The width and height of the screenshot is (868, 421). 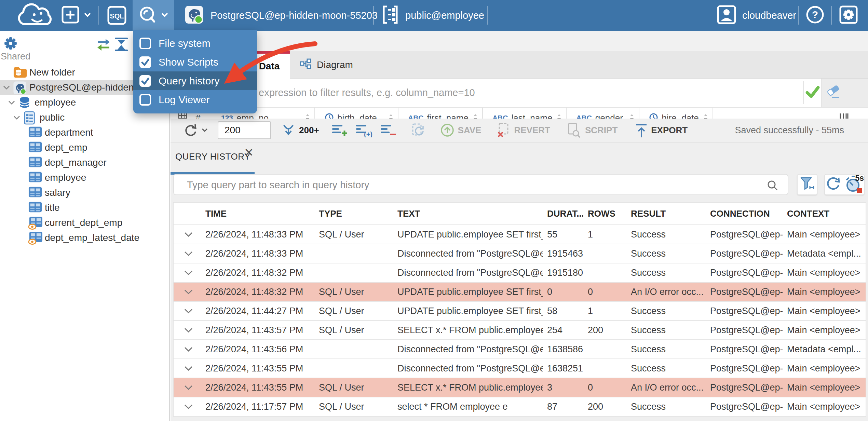 What do you see at coordinates (519, 235) in the screenshot?
I see `query-history-row: 2/26/2024, 11:48:33 PMSQL / UserUPDATE p…` at bounding box center [519, 235].